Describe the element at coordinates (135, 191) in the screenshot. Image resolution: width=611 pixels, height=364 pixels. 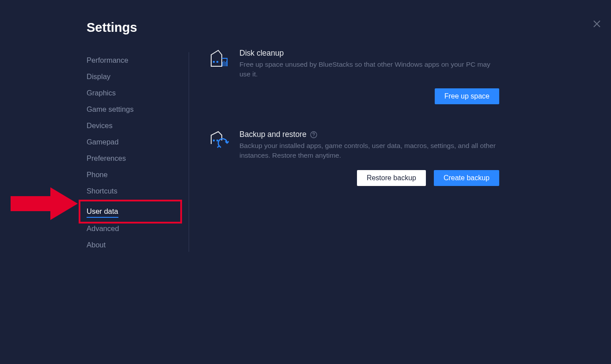
I see `sidebar-item-shortcuts: Shortcuts` at that location.